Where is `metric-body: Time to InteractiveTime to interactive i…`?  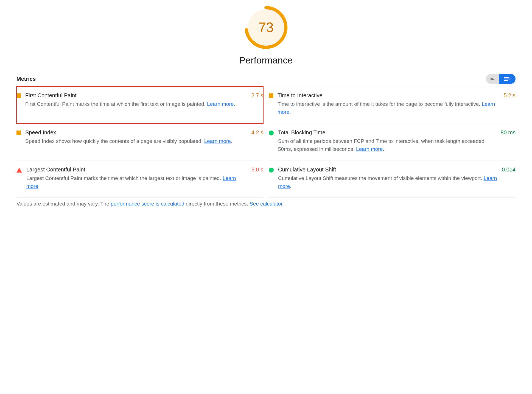 metric-body: Time to InteractiveTime to interactive i… is located at coordinates (389, 104).